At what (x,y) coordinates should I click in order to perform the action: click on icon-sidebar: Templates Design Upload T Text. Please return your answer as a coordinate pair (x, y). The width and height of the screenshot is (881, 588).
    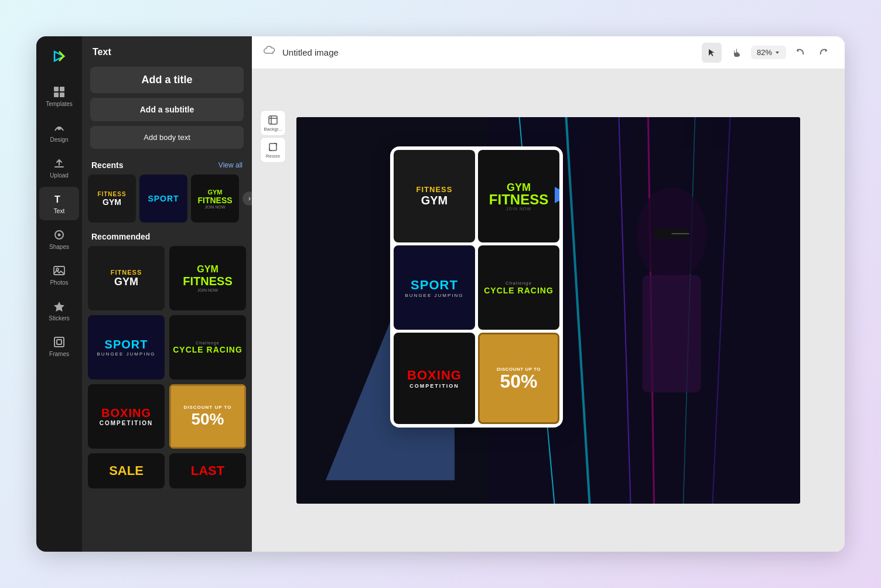
    Looking at the image, I should click on (59, 294).